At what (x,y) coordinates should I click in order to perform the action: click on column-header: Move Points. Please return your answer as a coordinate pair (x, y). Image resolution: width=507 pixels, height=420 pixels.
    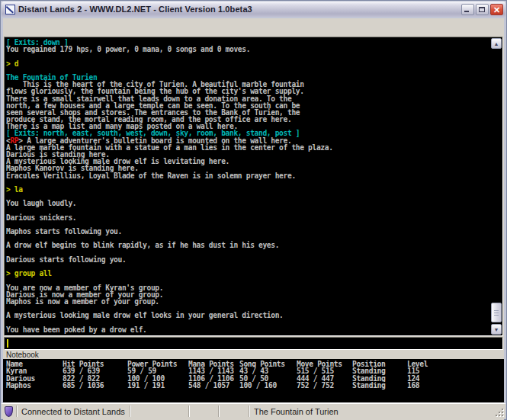
    Looking at the image, I should click on (322, 364).